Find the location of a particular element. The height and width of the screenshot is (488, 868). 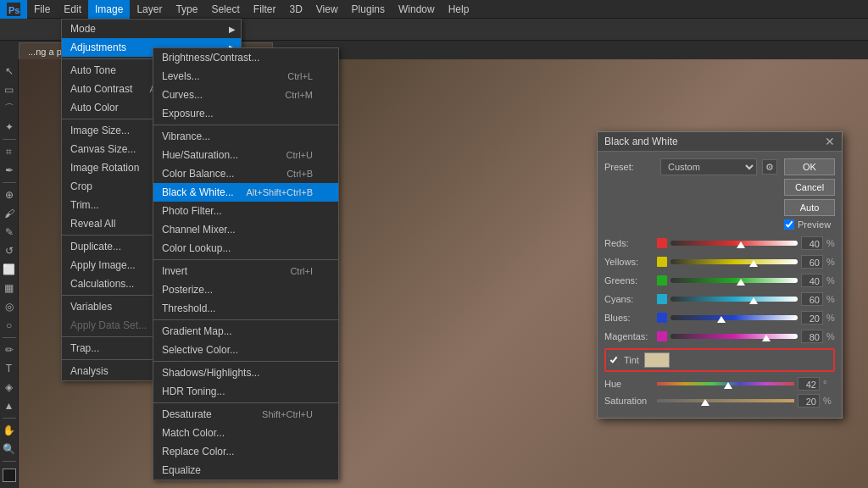

yellows-value: 60 is located at coordinates (812, 262).